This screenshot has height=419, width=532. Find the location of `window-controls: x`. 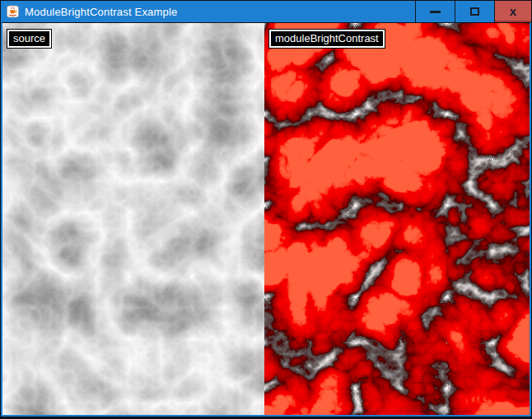

window-controls: x is located at coordinates (473, 12).